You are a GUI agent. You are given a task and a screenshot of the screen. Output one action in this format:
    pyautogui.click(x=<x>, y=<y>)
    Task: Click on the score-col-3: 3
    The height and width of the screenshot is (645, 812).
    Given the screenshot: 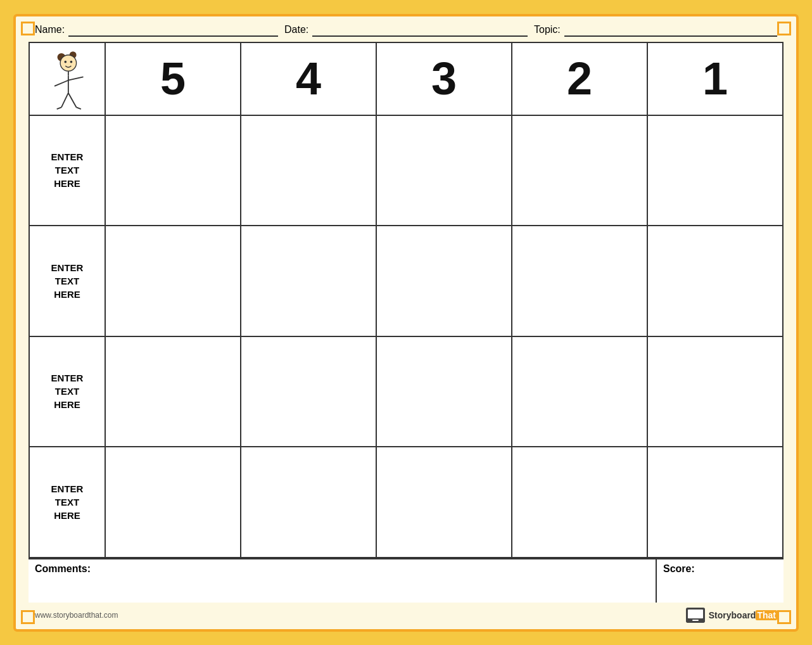 What is the action you would take?
    pyautogui.click(x=445, y=79)
    